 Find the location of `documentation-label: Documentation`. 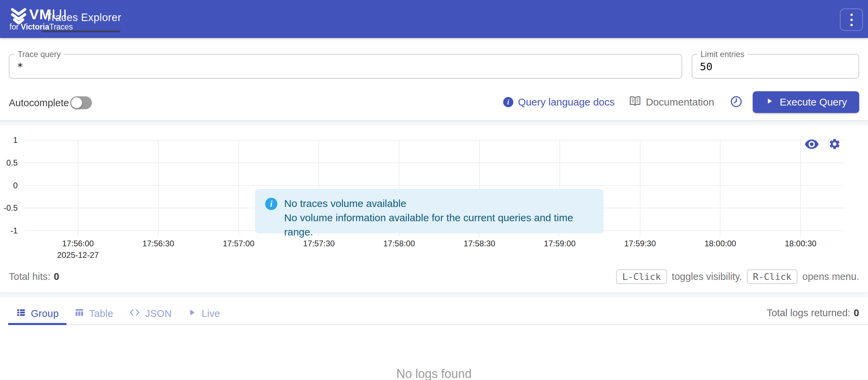

documentation-label: Documentation is located at coordinates (680, 102).